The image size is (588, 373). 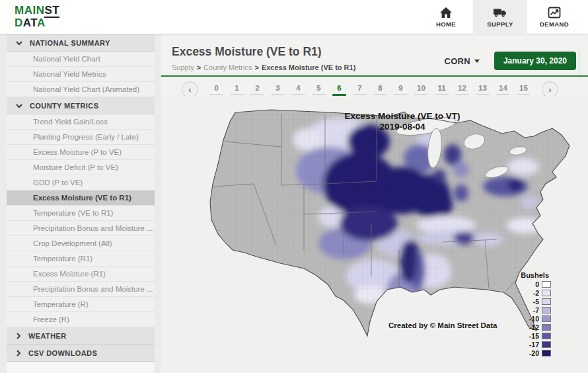 What do you see at coordinates (461, 61) in the screenshot?
I see `commodity-dropdown: CORN` at bounding box center [461, 61].